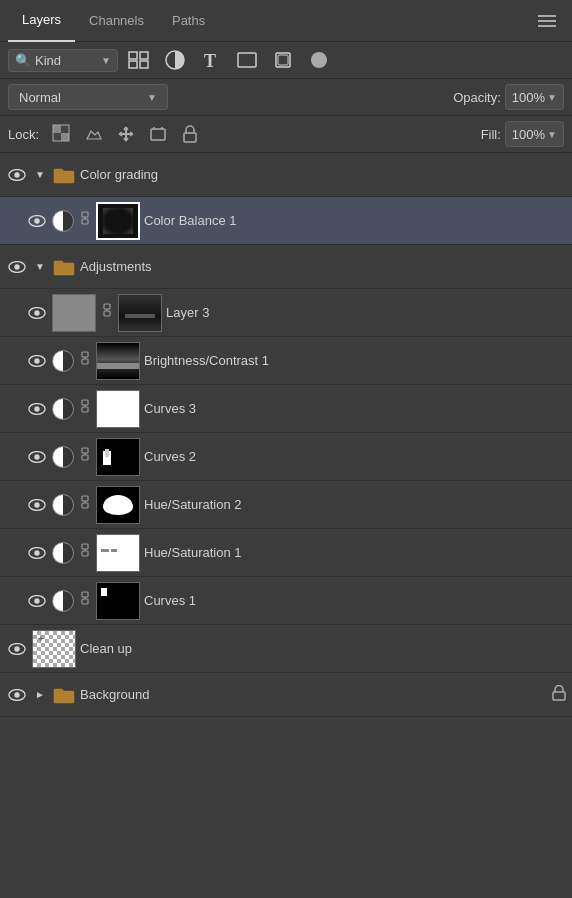 The image size is (572, 898). Describe the element at coordinates (522, 134) in the screenshot. I see `fill-group: Fill: 100% ▼` at that location.